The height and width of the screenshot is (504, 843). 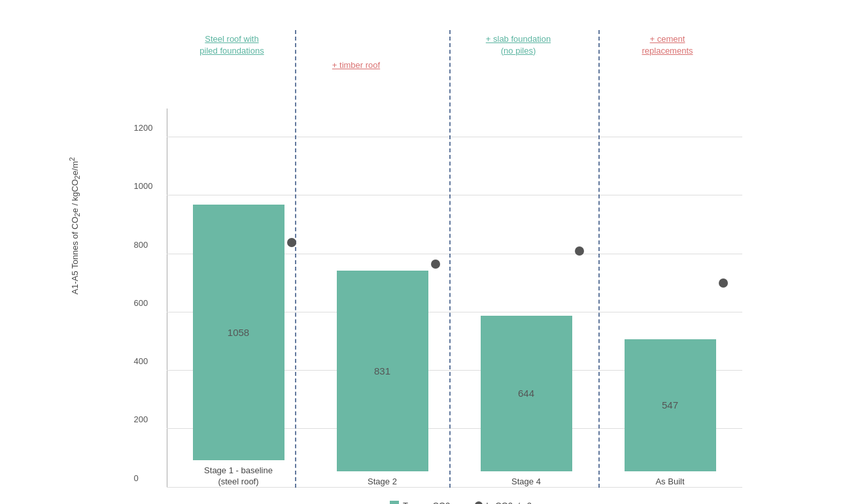 What do you see at coordinates (670, 405) in the screenshot?
I see `bar-asbuilt: 547` at bounding box center [670, 405].